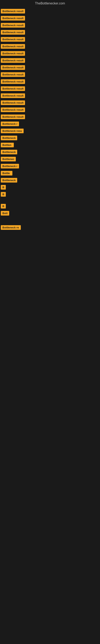 This screenshot has width=100, height=644. I want to click on bottleneck-badge: Bottle, so click(6, 173).